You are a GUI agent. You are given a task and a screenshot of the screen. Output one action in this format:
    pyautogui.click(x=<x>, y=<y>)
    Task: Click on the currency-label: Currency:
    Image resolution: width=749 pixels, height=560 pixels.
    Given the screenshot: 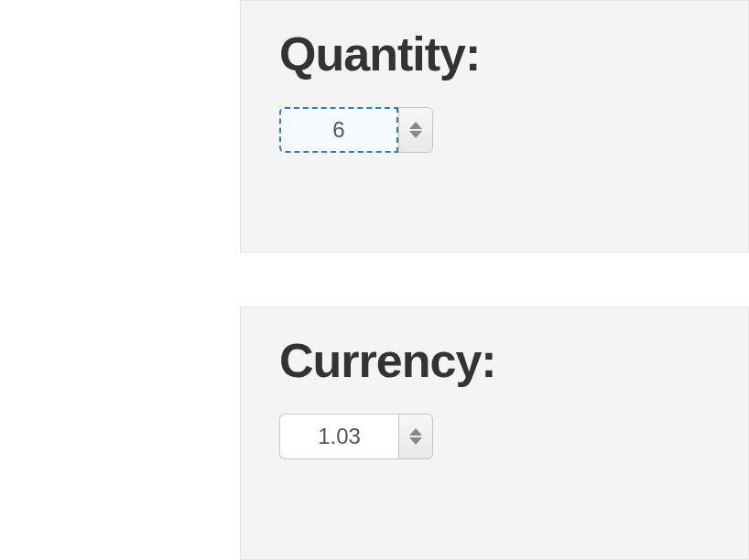 What is the action you would take?
    pyautogui.click(x=496, y=361)
    